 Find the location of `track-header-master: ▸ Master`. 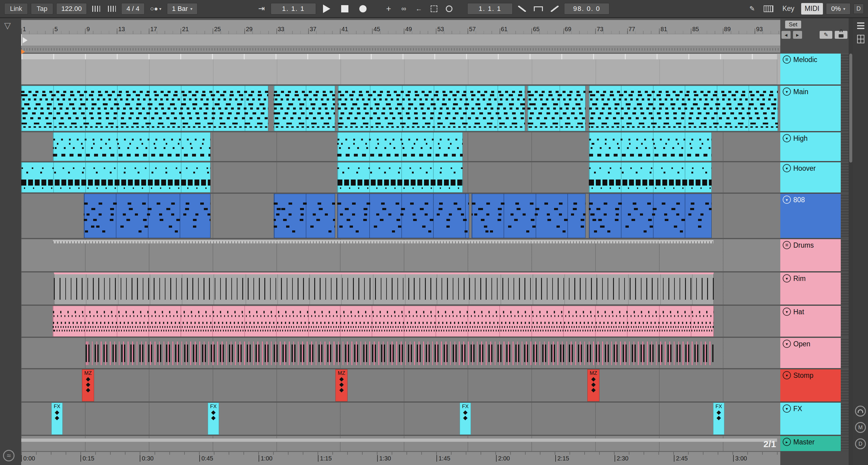

track-header-master: ▸ Master is located at coordinates (815, 444).